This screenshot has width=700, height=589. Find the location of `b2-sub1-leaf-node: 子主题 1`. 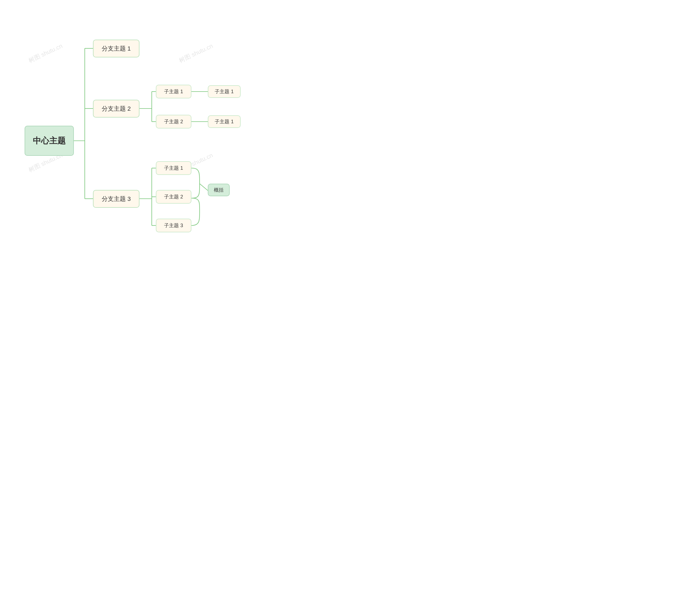

b2-sub1-leaf-node: 子主题 1 is located at coordinates (224, 91).